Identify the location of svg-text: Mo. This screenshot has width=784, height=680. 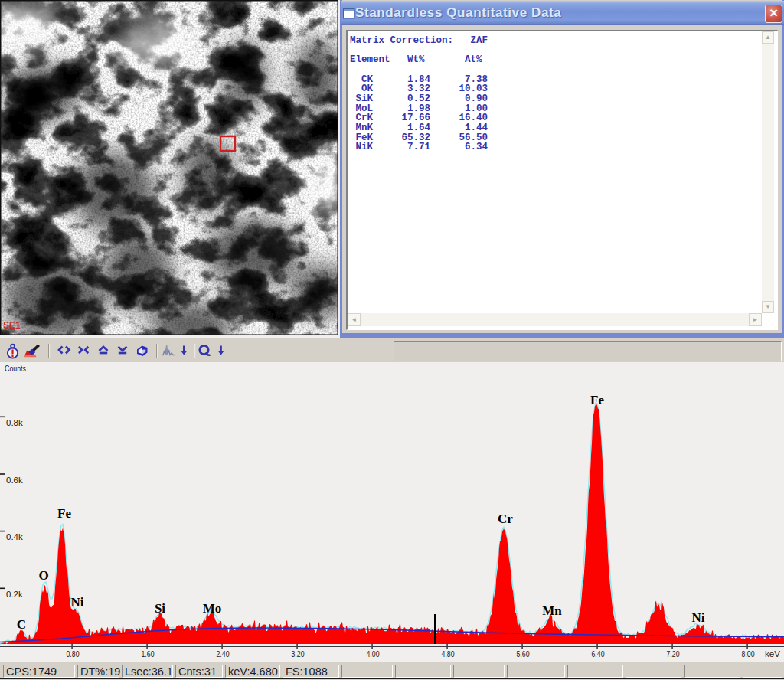
(213, 608).